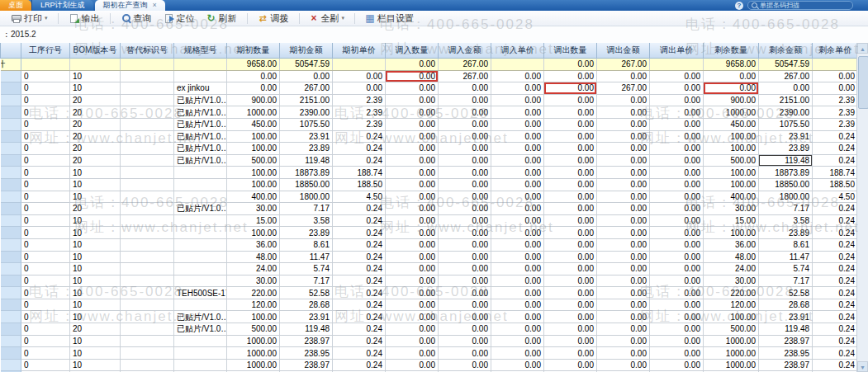  Describe the element at coordinates (306, 196) in the screenshot. I see `cell-qcje: 1800.00` at that location.